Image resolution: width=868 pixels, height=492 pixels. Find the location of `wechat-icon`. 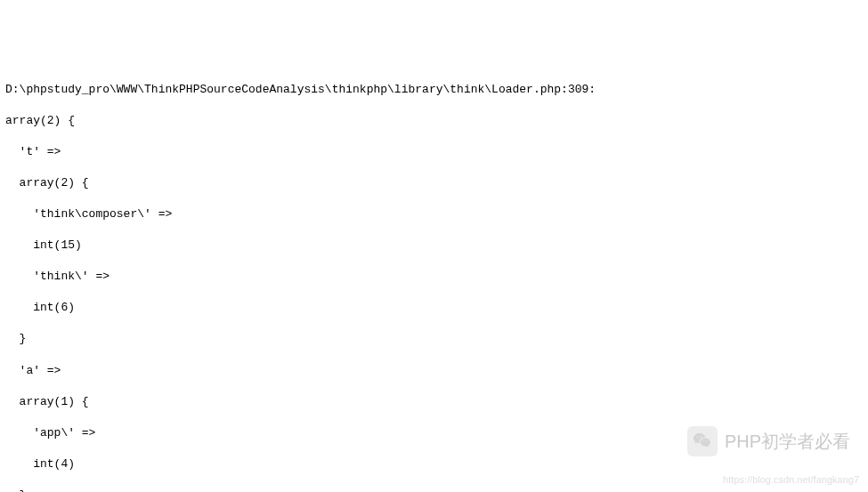

wechat-icon is located at coordinates (702, 441).